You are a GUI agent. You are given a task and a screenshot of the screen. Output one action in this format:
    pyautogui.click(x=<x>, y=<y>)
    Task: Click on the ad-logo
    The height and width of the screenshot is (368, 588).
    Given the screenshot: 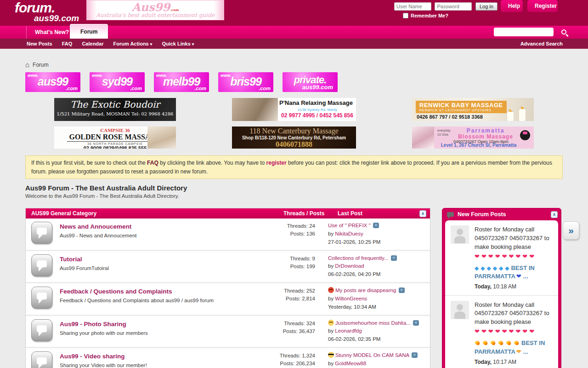 What is the action you would take?
    pyautogui.click(x=525, y=135)
    